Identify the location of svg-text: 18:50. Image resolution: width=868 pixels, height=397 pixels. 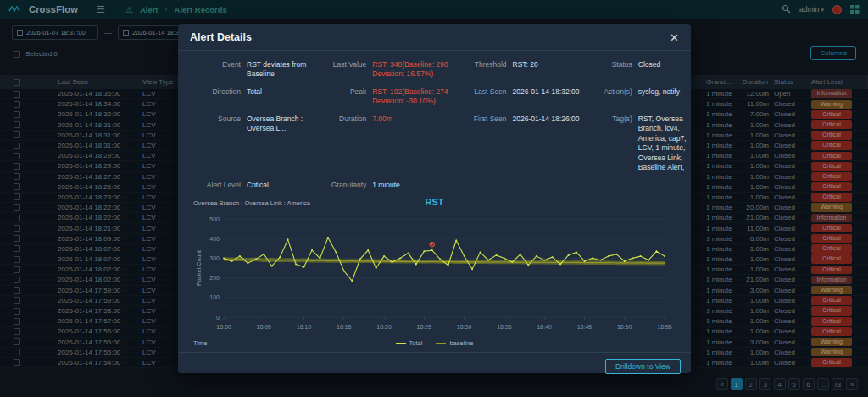
(625, 327).